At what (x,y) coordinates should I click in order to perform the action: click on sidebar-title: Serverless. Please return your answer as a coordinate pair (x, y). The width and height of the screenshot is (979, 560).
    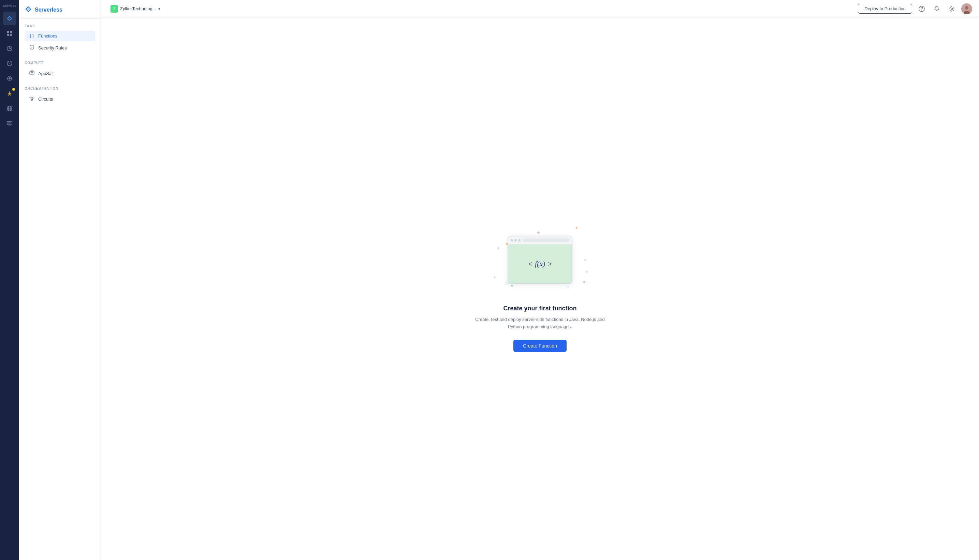
    Looking at the image, I should click on (48, 10).